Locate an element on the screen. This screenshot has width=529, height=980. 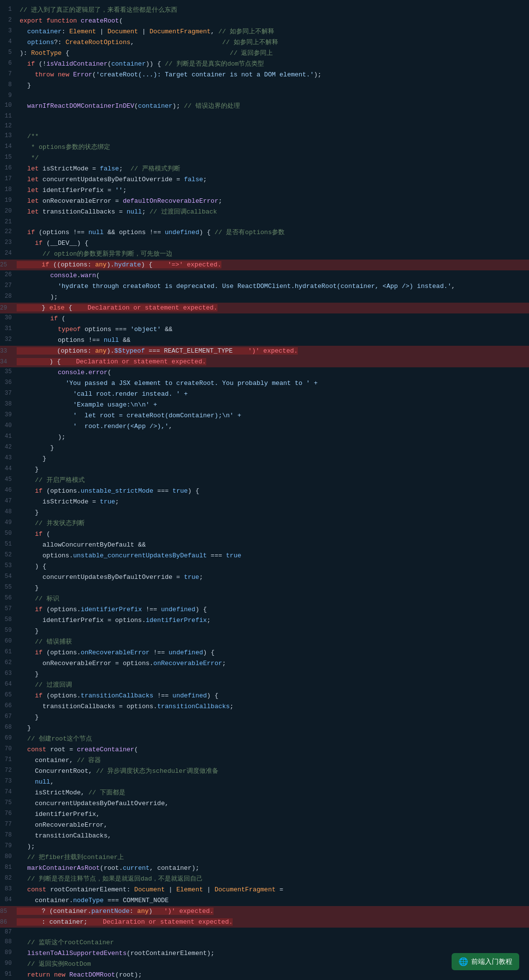
ln-79: 79 is located at coordinates (9, 845).